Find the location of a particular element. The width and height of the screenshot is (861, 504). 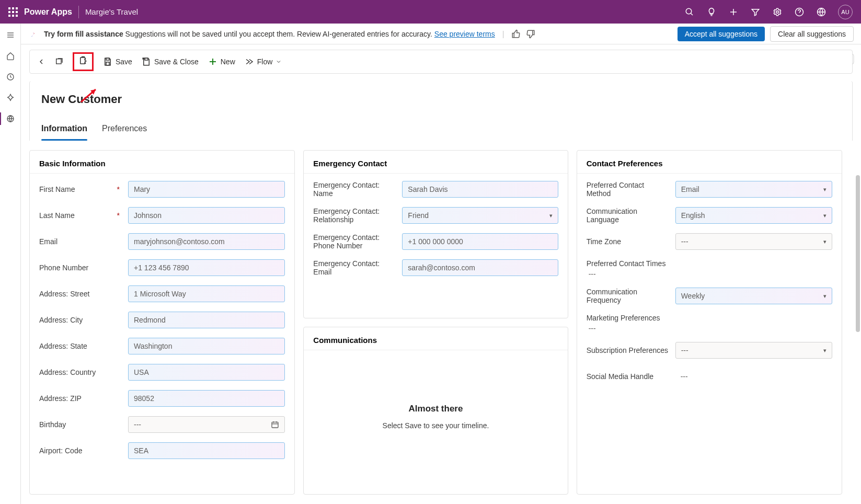

section-communications: Communications Almost there Select Save … is located at coordinates (435, 411).